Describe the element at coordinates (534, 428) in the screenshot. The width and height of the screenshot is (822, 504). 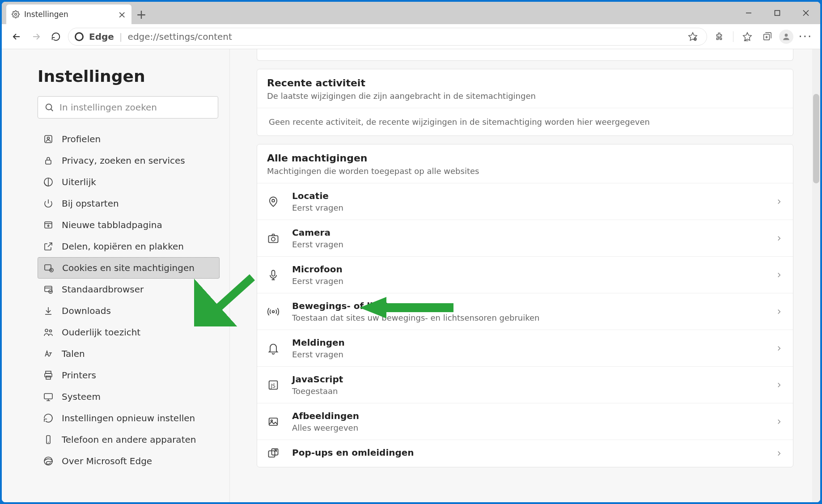
I see `permission-subtitle: Alles weergeven` at that location.